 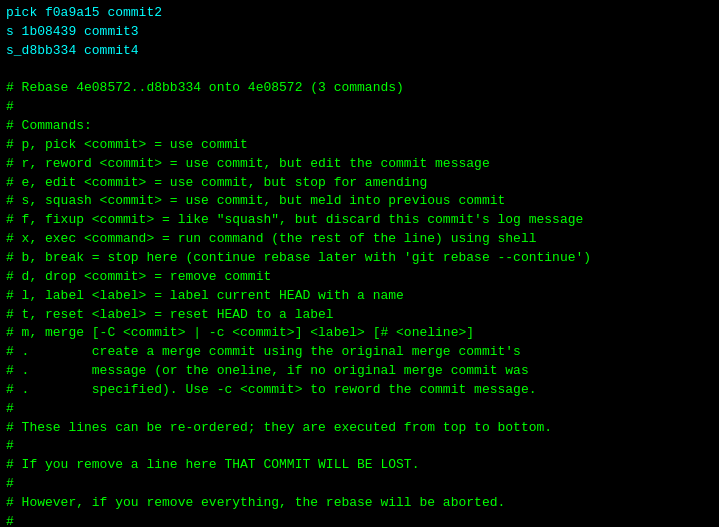 What do you see at coordinates (360, 520) in the screenshot?
I see `line-28: #` at bounding box center [360, 520].